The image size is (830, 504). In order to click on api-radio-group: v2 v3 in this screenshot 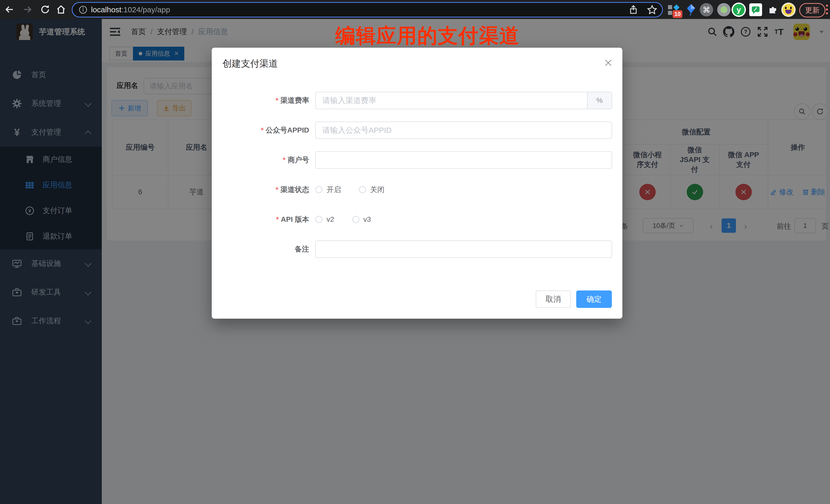, I will do `click(352, 219)`.